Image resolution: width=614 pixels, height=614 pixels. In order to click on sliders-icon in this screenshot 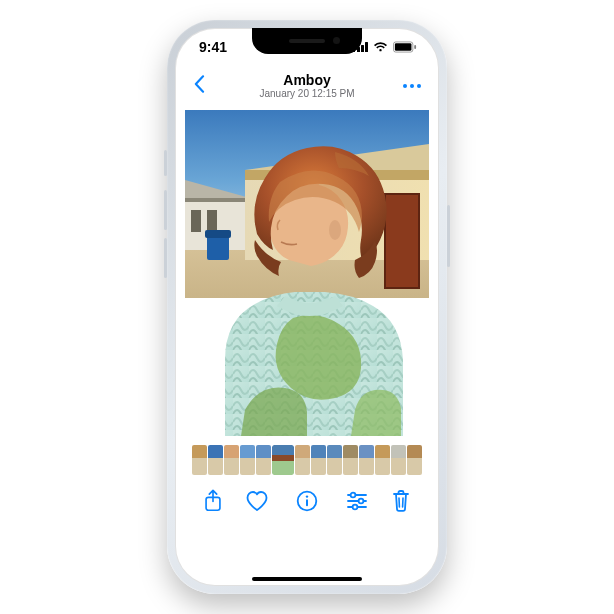, I will do `click(357, 501)`.